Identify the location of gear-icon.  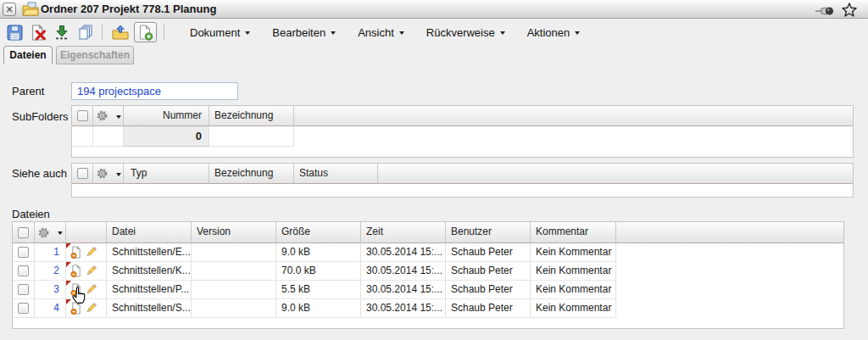
(44, 232).